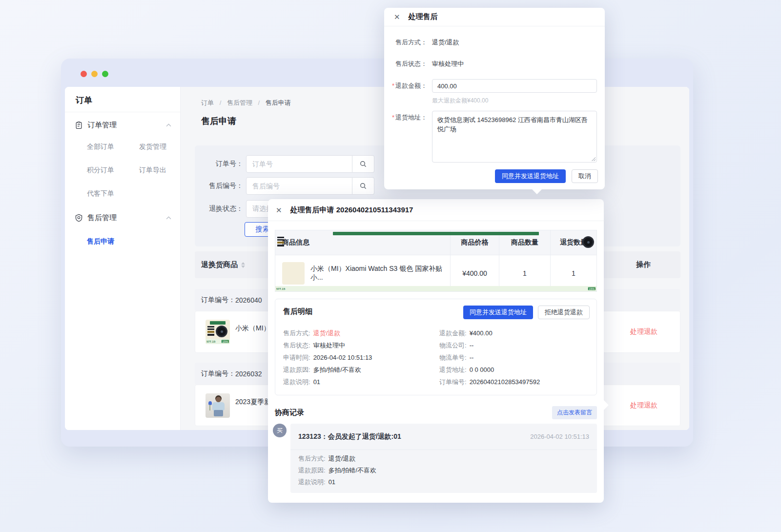 This screenshot has width=781, height=532. Describe the element at coordinates (585, 176) in the screenshot. I see `cancel-button: 取消` at that location.